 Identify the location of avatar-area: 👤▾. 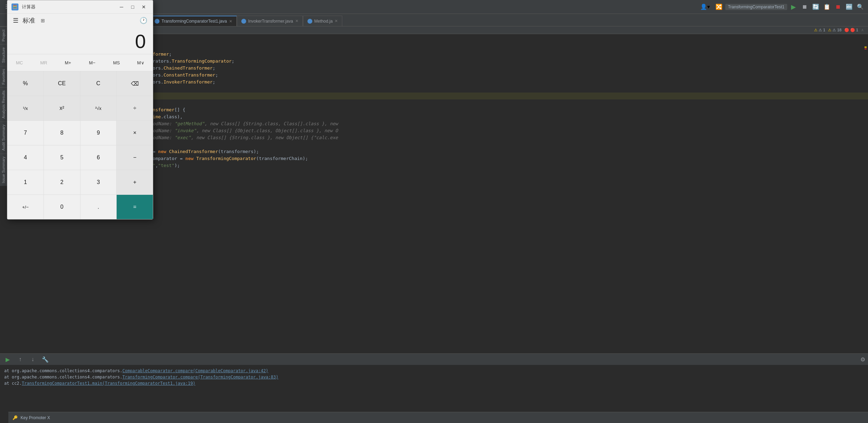
(705, 7).